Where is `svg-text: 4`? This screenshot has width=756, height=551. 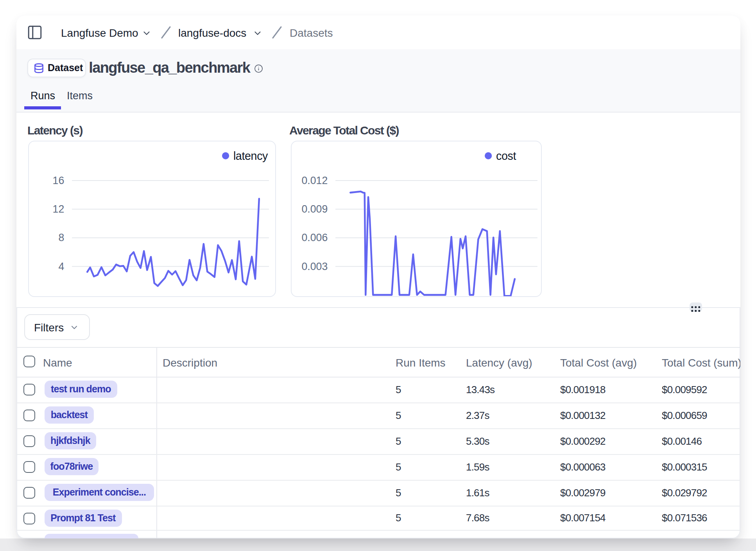 svg-text: 4 is located at coordinates (61, 267).